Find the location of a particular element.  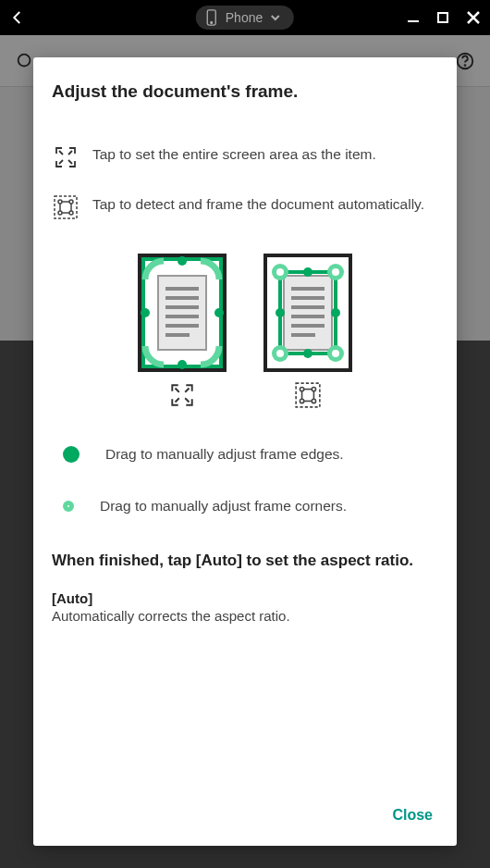

illustrations is located at coordinates (245, 331).